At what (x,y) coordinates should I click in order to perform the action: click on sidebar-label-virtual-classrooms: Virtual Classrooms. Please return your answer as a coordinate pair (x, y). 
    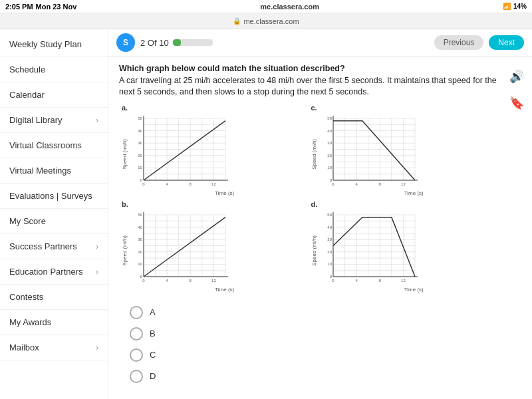
    Looking at the image, I should click on (45, 145).